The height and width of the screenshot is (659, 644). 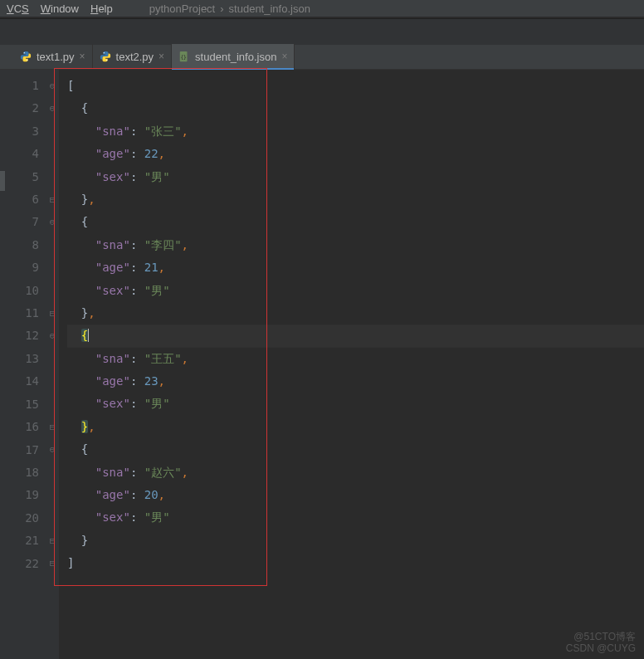 What do you see at coordinates (60, 8) in the screenshot?
I see `menu-window: Window` at bounding box center [60, 8].